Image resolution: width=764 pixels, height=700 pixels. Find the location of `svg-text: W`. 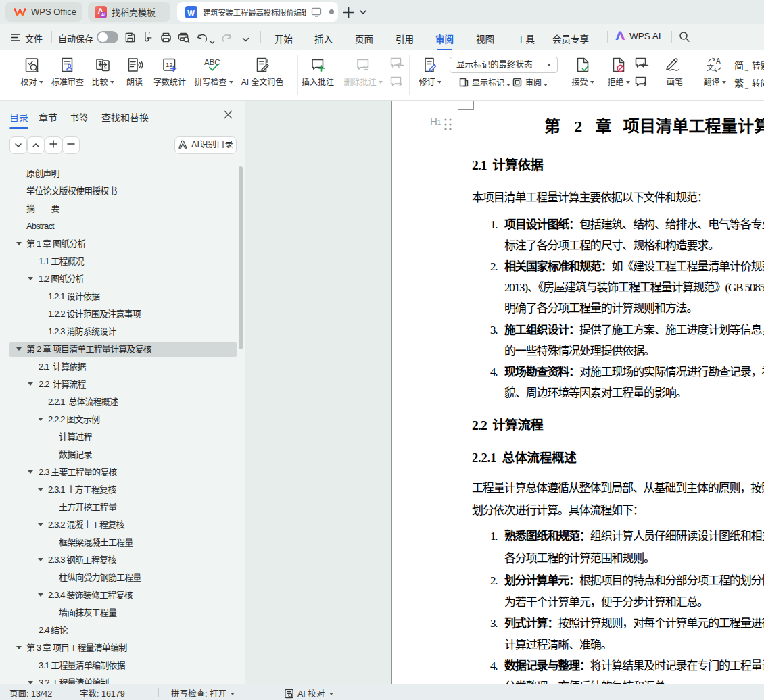

svg-text: W is located at coordinates (191, 12).